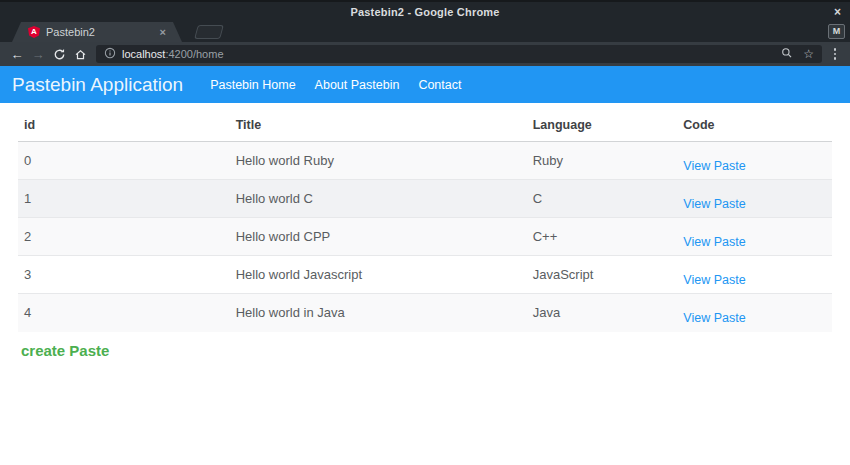 The width and height of the screenshot is (850, 465). I want to click on page-info-icon, so click(110, 54).